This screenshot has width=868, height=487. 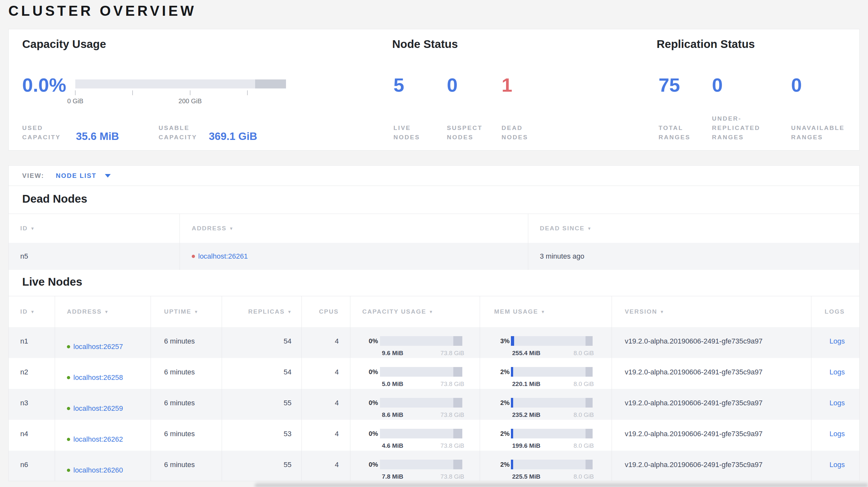 I want to click on capacity-stat-label: USED CAPACITY, so click(x=41, y=133).